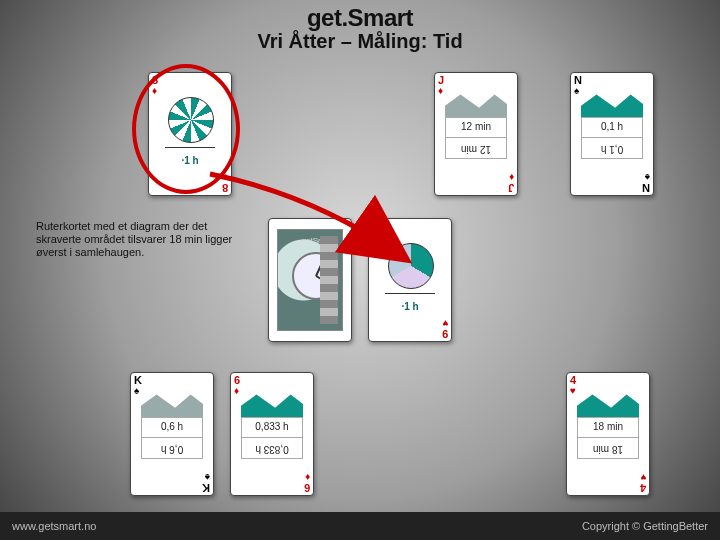 The width and height of the screenshot is (720, 540). I want to click on card-pip-top: 9♥, so click(375, 232).